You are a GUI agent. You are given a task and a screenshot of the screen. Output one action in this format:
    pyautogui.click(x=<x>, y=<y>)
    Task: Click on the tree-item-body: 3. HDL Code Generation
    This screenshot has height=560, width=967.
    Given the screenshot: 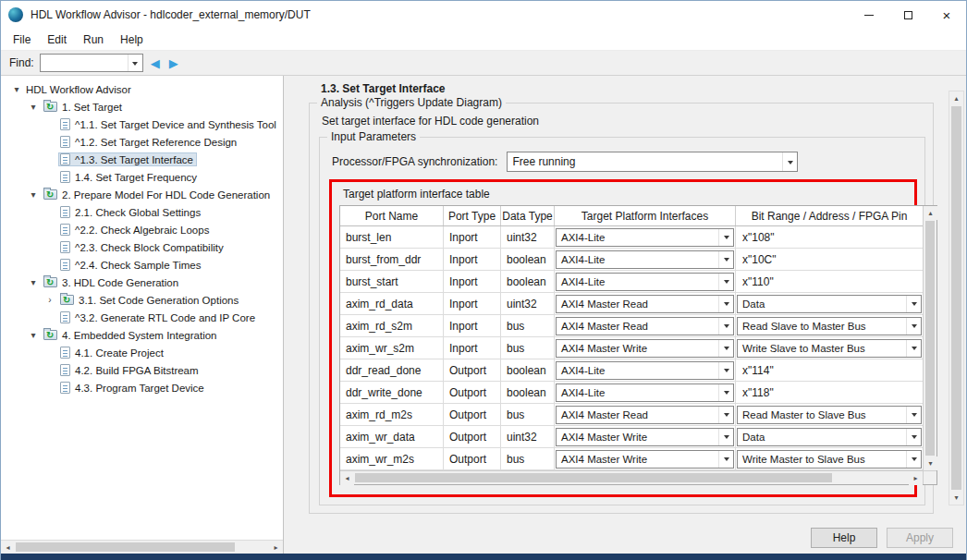 What is the action you would take?
    pyautogui.click(x=112, y=283)
    